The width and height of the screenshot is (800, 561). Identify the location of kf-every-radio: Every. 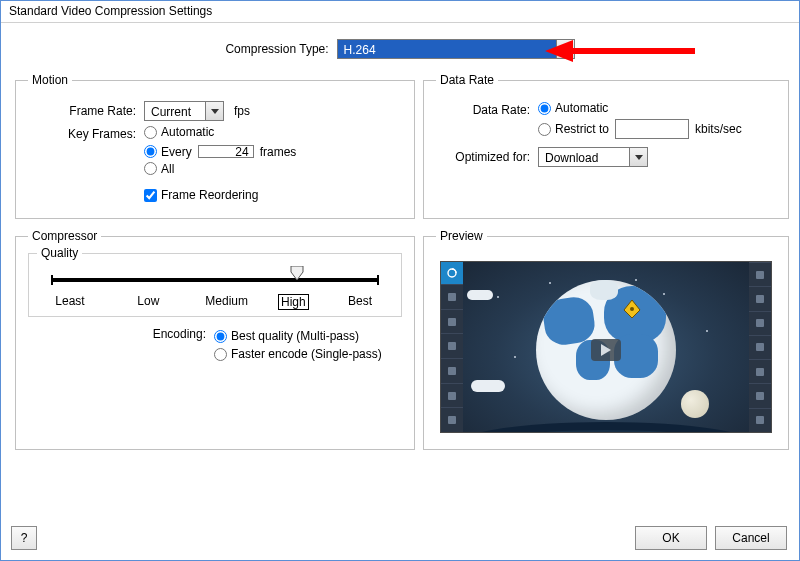
(168, 152).